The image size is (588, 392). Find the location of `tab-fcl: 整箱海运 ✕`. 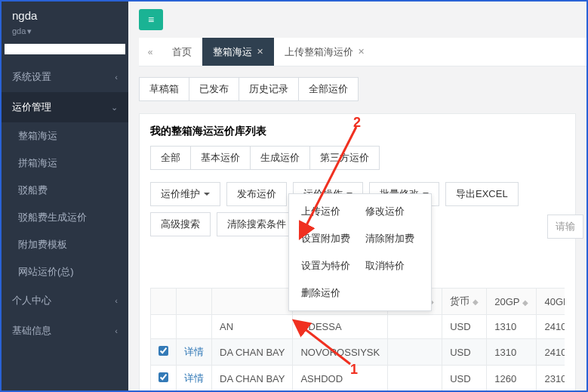

tab-fcl: 整箱海运 ✕ is located at coordinates (239, 51).